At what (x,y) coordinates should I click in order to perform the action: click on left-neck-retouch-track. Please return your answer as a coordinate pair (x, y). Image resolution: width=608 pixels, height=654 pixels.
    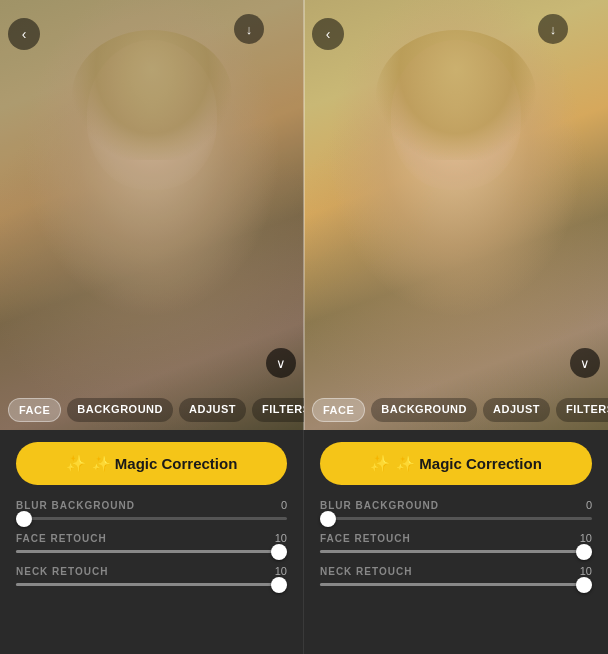
    Looking at the image, I should click on (152, 584).